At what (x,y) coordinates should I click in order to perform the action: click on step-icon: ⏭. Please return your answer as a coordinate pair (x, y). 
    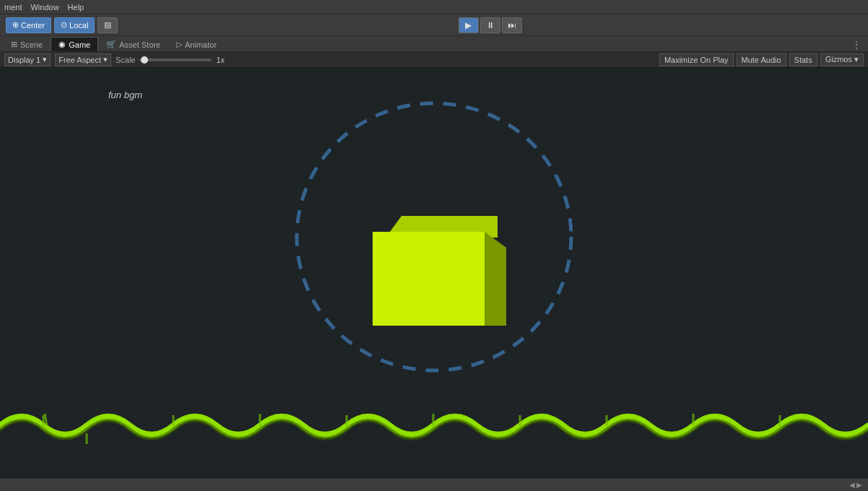
    Looking at the image, I should click on (512, 25).